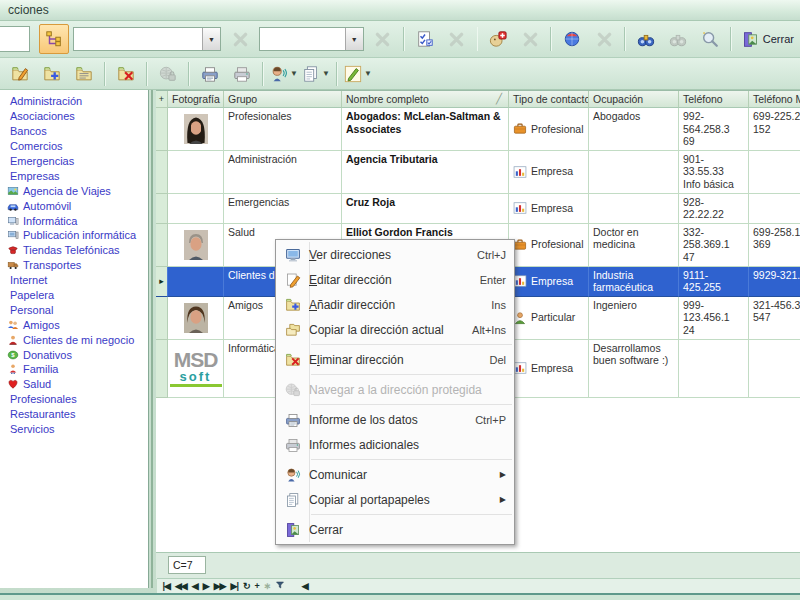 This screenshot has width=800, height=600. What do you see at coordinates (126, 74) in the screenshot?
I see `delete-address-button` at bounding box center [126, 74].